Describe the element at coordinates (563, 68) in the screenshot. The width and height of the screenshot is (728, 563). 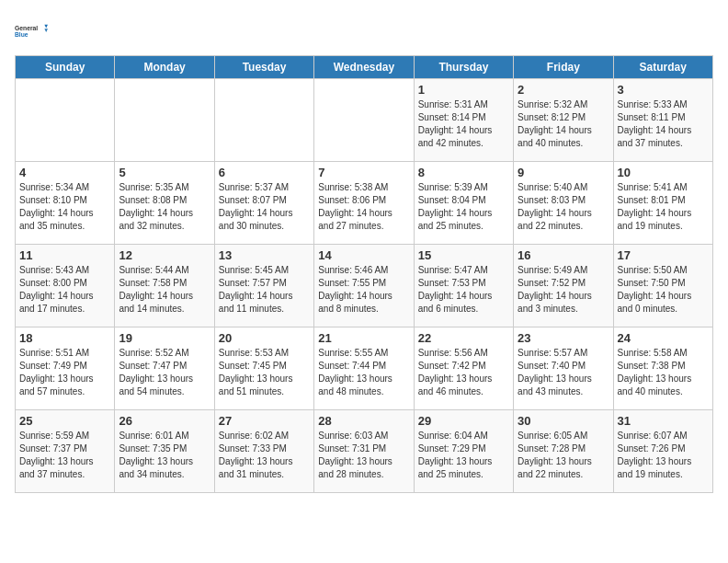
I see `weekday-header-friday: Friday` at that location.